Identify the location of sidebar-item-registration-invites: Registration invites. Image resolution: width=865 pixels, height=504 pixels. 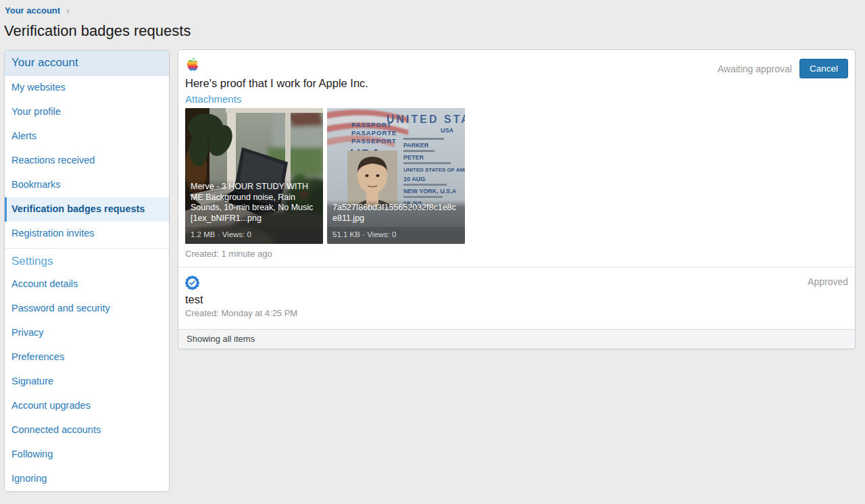
(86, 234).